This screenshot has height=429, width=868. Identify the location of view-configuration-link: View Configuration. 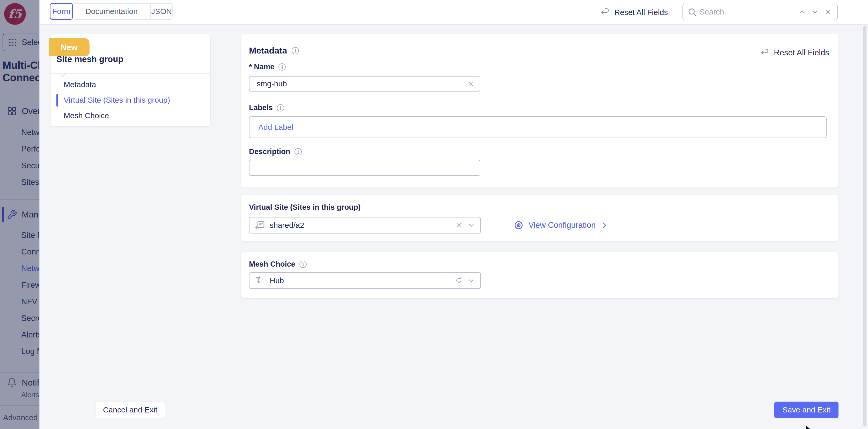
(561, 225).